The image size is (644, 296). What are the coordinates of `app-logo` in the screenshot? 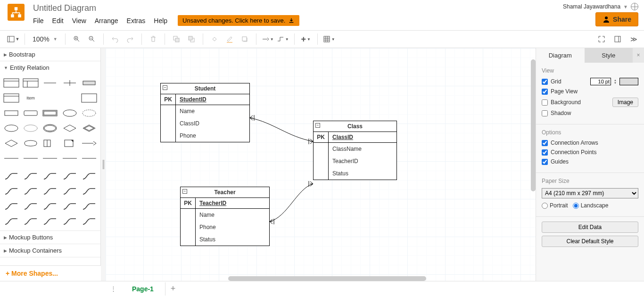 It's located at (16, 12).